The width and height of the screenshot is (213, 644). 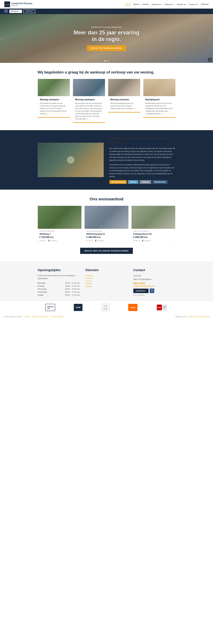 I want to click on services-grid: Woning verkopen Wij vertellen jou alles …, so click(x=107, y=101).